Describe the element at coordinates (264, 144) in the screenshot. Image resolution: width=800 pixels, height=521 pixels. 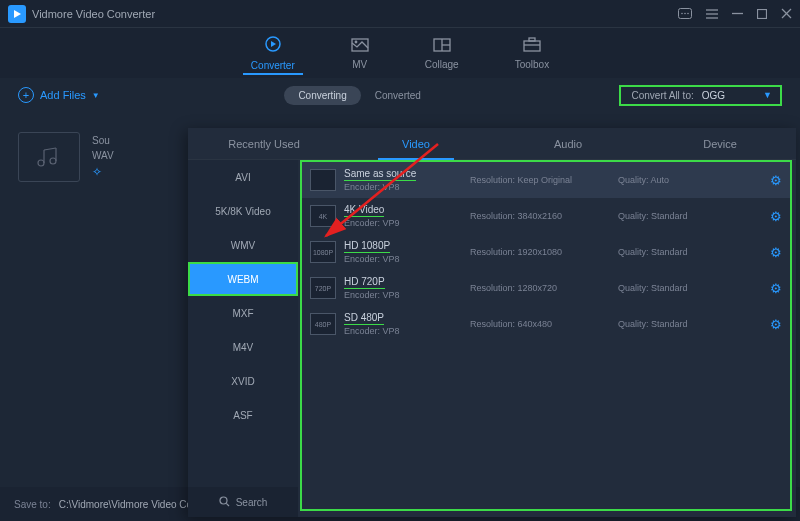
I see `popup-tab-recent: Recently Used` at that location.